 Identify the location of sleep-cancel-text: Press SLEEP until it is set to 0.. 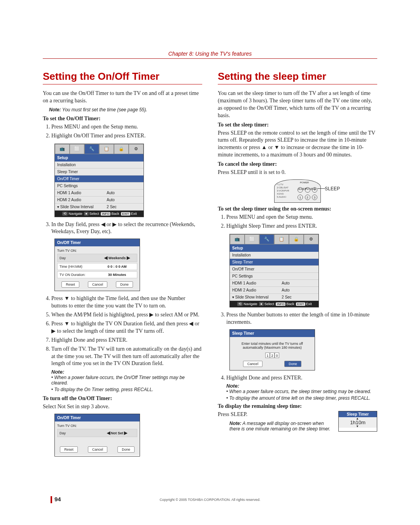
(298, 173).